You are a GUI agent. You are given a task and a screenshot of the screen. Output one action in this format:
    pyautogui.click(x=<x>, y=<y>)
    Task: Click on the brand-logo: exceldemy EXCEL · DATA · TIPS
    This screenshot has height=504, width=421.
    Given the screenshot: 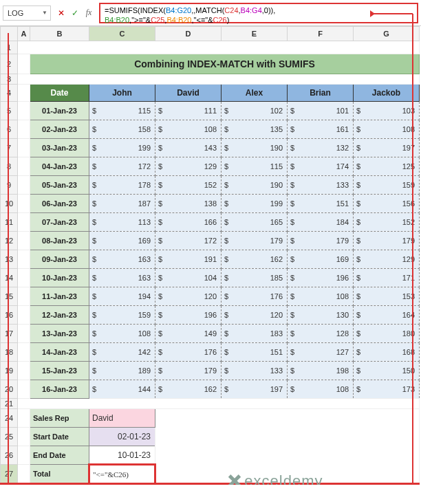 What is the action you would take?
    pyautogui.click(x=283, y=478)
    